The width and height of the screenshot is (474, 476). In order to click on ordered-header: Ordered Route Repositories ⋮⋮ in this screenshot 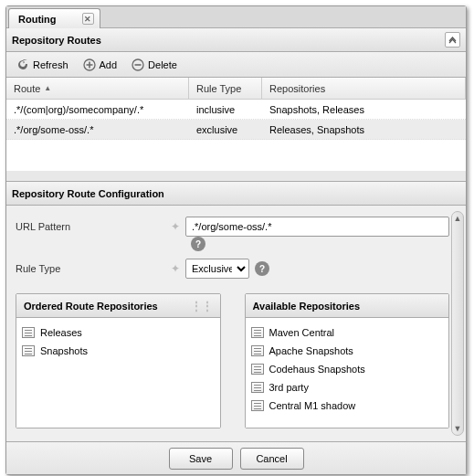, I will do `click(119, 306)`.